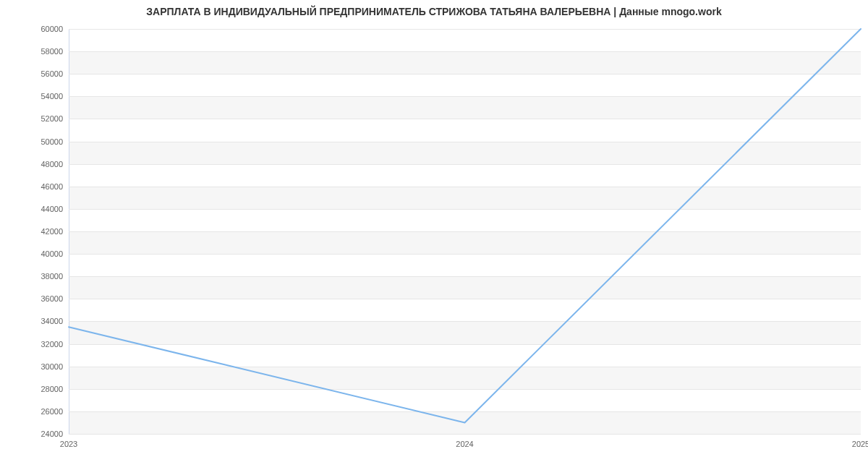  I want to click on y-tick-label: 32000, so click(52, 344).